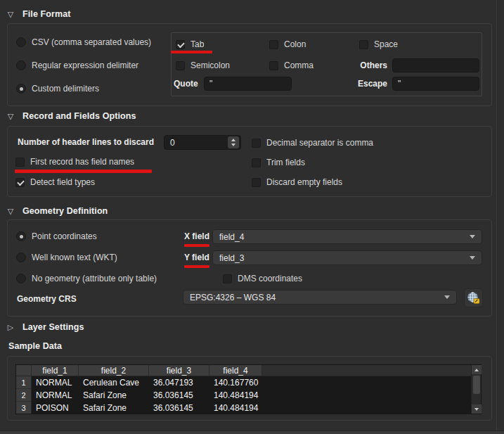 The height and width of the screenshot is (434, 504). Describe the element at coordinates (374, 65) in the screenshot. I see `others-label: Others` at that location.